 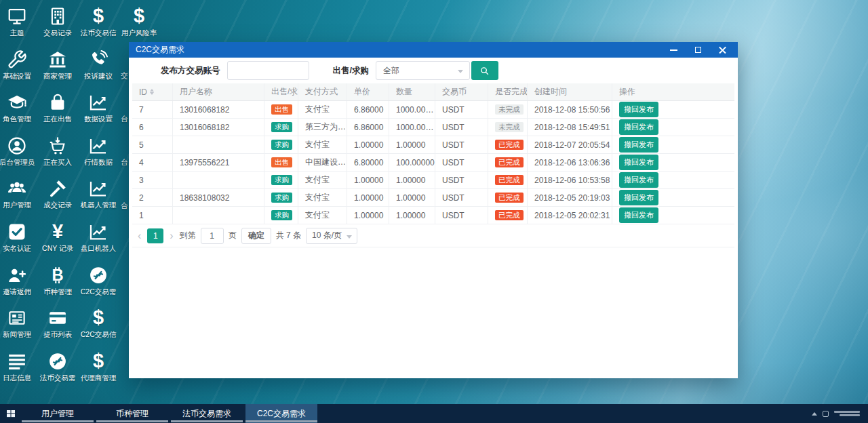 I want to click on desktop-icon-user-risk-rate: $用户风险率, so click(x=139, y=25).